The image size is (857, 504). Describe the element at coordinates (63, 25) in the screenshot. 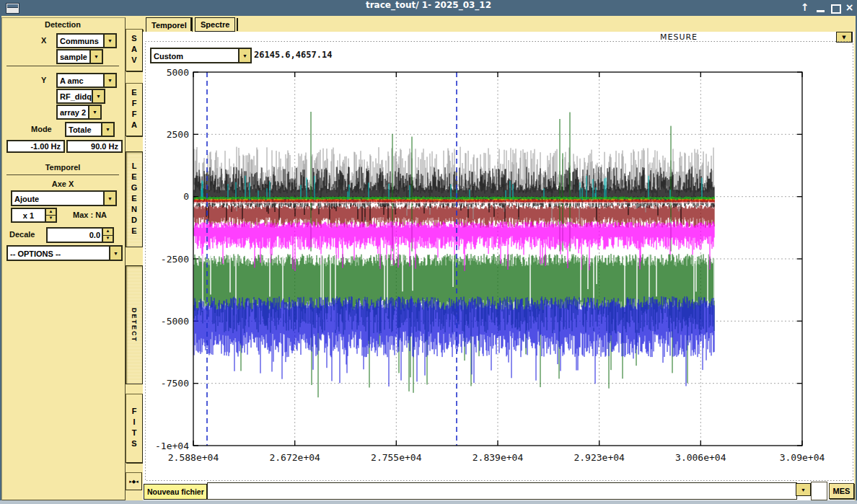

I see `detection-section-title: Detection` at that location.